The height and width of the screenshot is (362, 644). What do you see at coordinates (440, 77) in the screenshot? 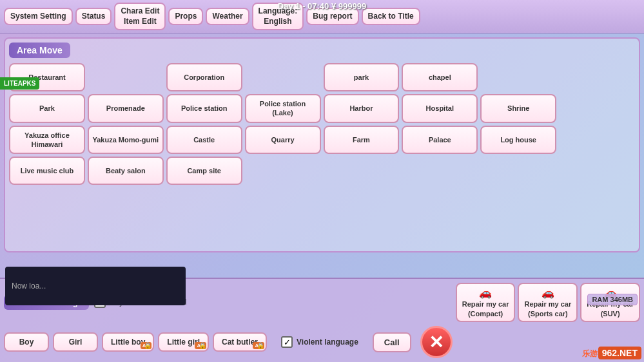
I see `location-chapel: chapel` at bounding box center [440, 77].